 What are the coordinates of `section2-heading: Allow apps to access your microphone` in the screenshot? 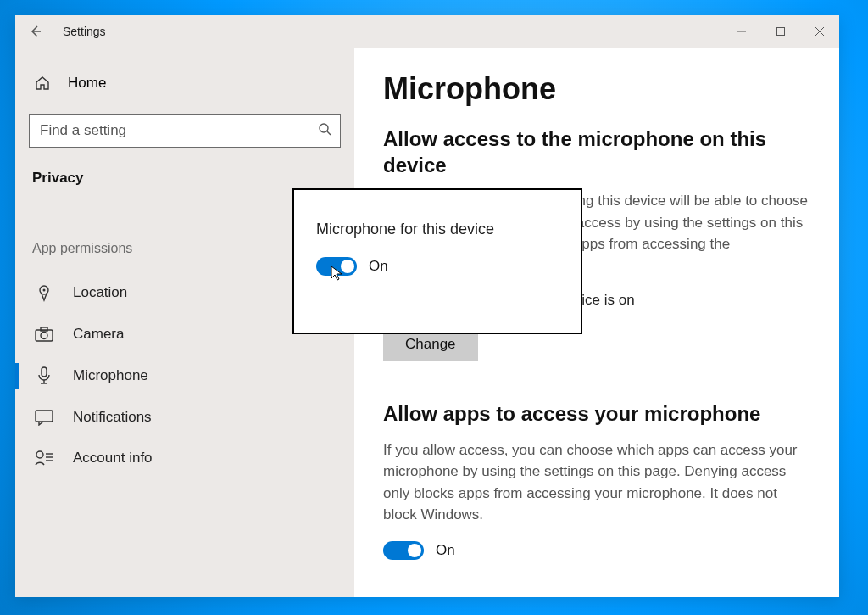 It's located at (597, 414).